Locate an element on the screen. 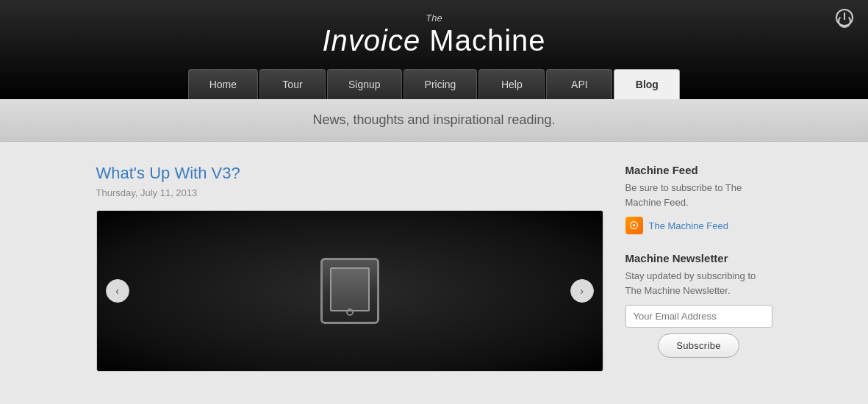 This screenshot has width=868, height=404. article-title: What's Up With V3? is located at coordinates (350, 173).